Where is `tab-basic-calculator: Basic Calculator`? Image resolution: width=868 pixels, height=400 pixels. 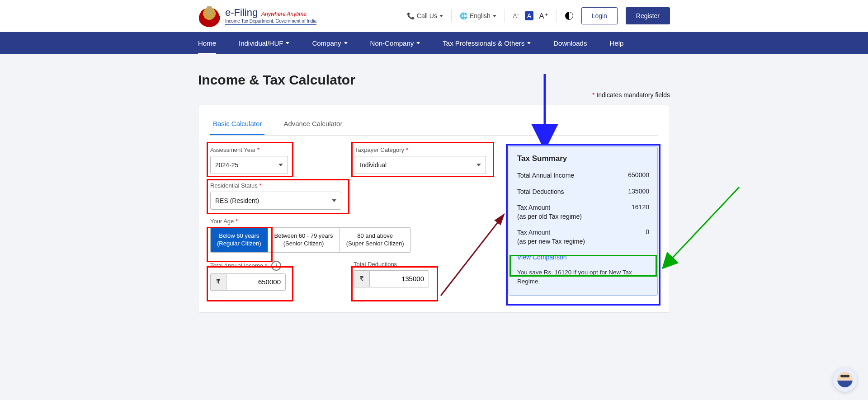 tab-basic-calculator: Basic Calculator is located at coordinates (237, 125).